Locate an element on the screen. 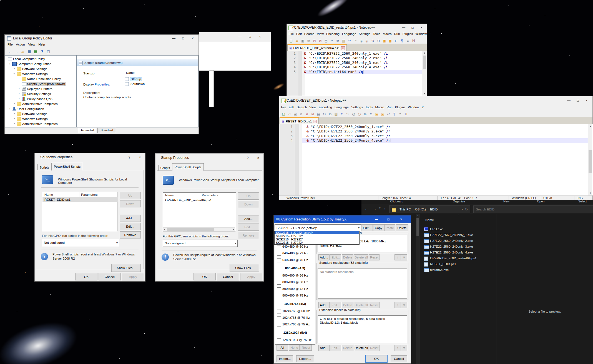 Image resolution: width=593 pixels, height=364 pixels. tree-item: > Policy-based QoS is located at coordinates (41, 99).